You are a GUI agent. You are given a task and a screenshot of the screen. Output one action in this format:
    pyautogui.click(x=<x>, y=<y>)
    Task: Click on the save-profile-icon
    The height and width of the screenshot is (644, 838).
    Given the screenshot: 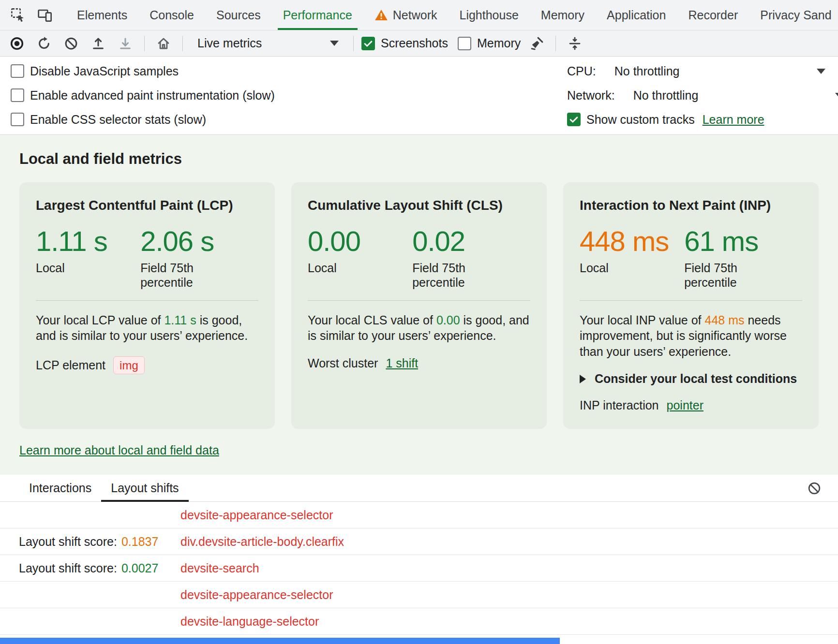 What is the action you would take?
    pyautogui.click(x=125, y=44)
    